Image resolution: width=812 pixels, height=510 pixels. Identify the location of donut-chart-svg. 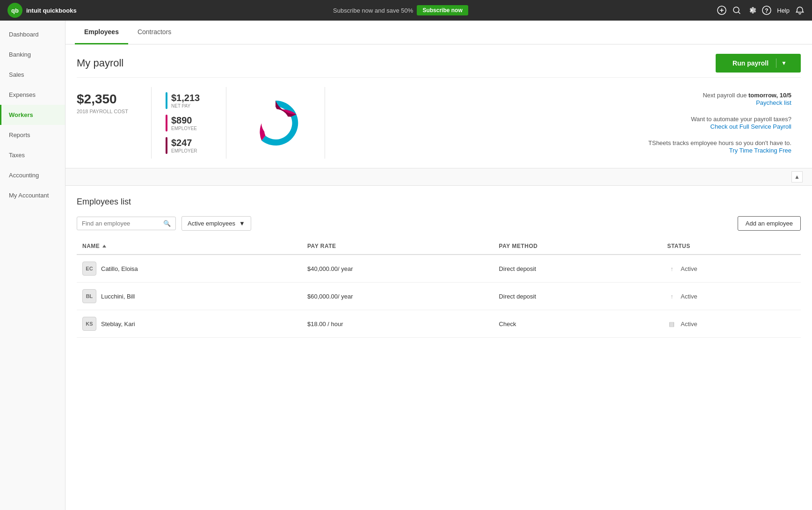
(276, 123).